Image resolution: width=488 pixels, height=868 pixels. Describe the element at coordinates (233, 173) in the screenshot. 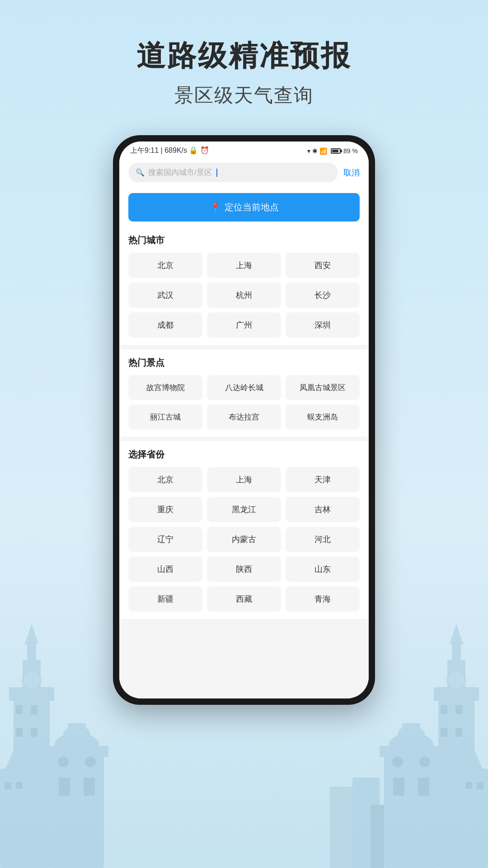

I see `search-input-wrapper: 🔍 搜索国内城市/景区` at that location.